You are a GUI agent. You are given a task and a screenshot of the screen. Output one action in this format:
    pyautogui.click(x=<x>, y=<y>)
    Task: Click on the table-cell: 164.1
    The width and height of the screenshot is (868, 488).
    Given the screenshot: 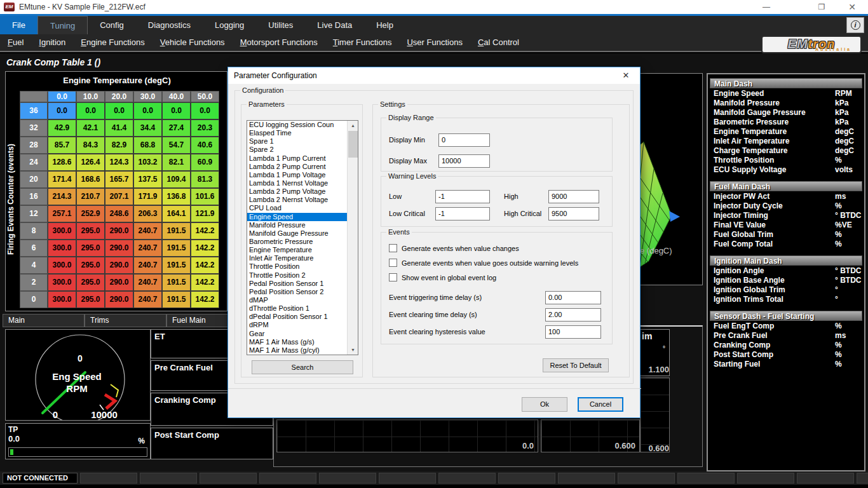 What is the action you would take?
    pyautogui.click(x=177, y=214)
    